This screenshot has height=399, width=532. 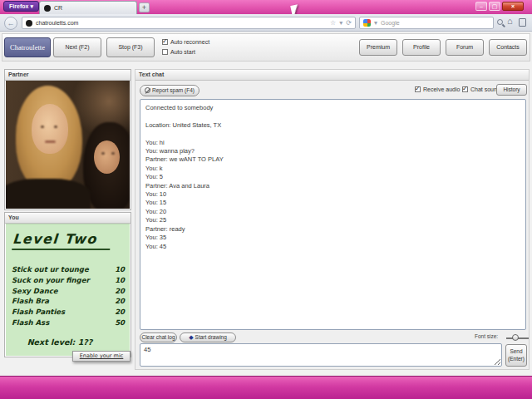 What do you see at coordinates (332, 126) in the screenshot?
I see `chat-message: Location: United States, TX` at bounding box center [332, 126].